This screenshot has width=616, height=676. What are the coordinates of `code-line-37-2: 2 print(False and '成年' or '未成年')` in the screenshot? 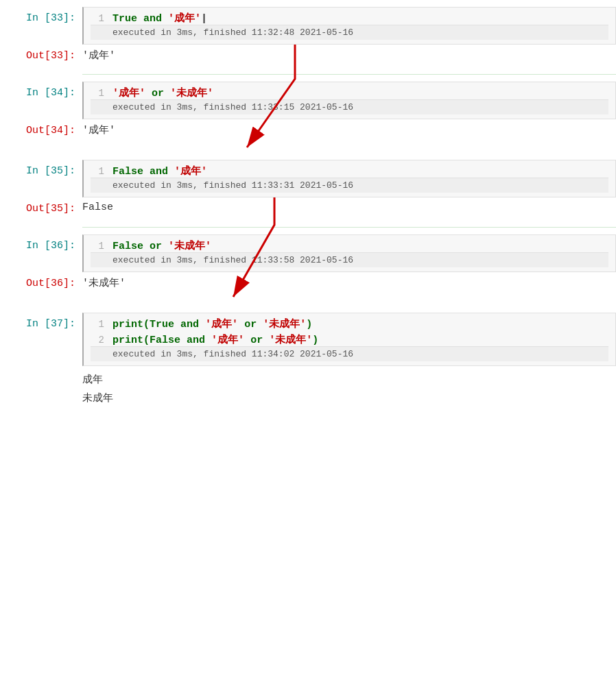 It's located at (350, 340).